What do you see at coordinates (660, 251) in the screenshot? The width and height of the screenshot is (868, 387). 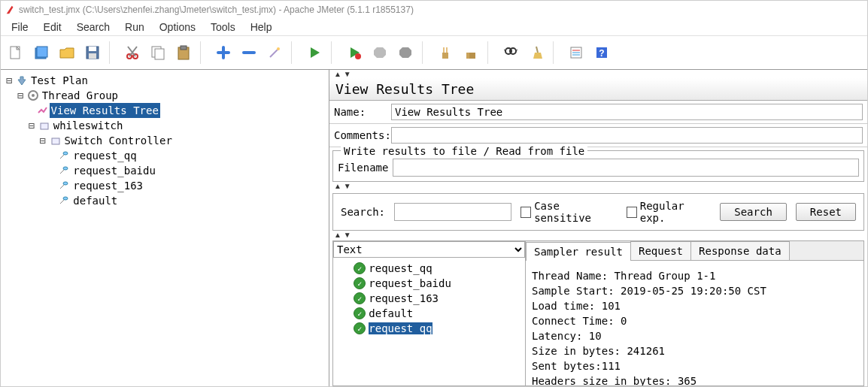 I see `tab-request: Request` at bounding box center [660, 251].